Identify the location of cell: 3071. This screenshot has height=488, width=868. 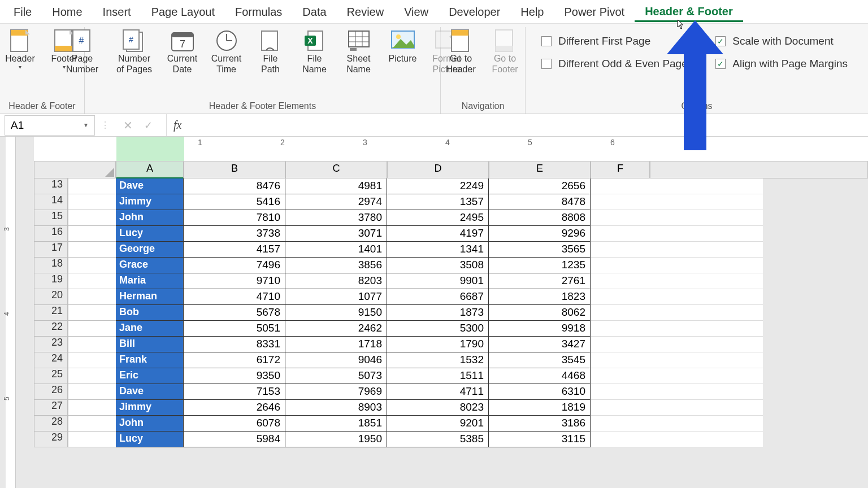
(336, 234).